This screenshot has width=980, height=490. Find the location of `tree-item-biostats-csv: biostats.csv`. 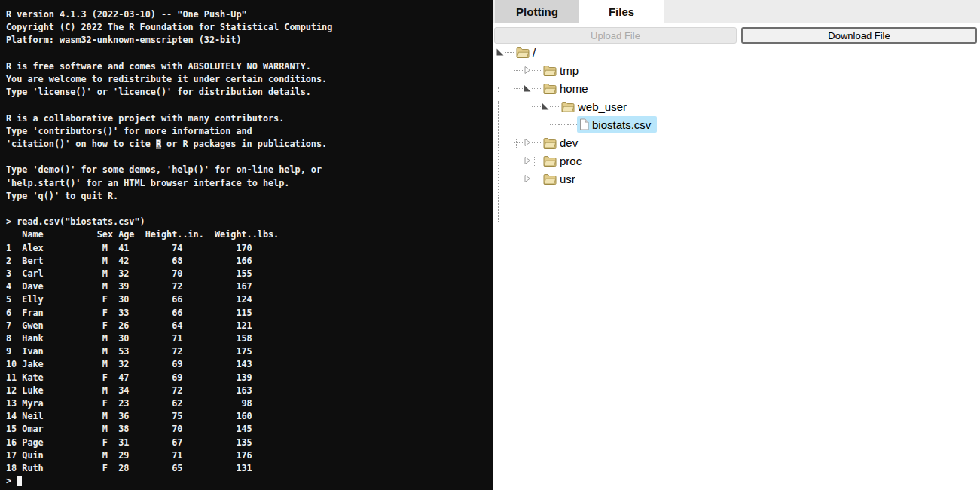

tree-item-biostats-csv: biostats.csv is located at coordinates (737, 124).